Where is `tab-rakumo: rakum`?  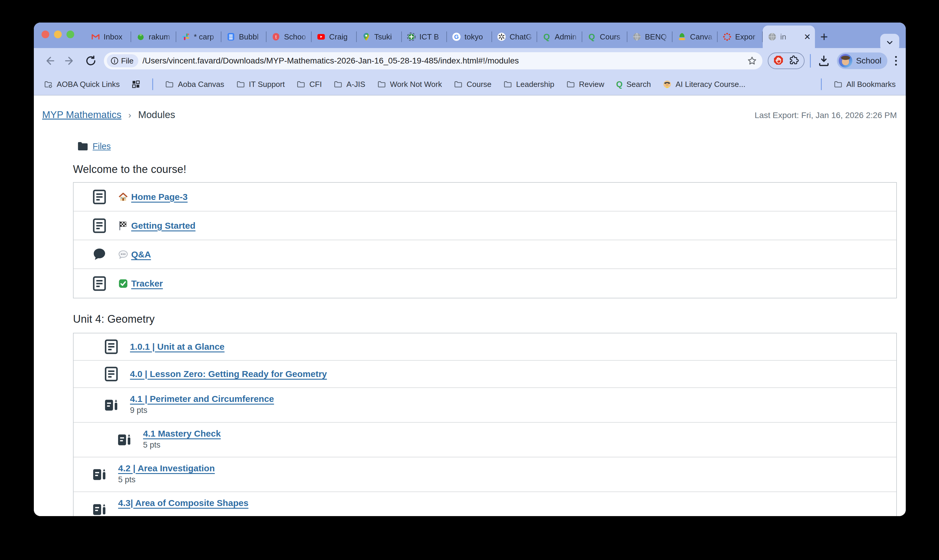
tab-rakumo: rakum is located at coordinates (154, 37).